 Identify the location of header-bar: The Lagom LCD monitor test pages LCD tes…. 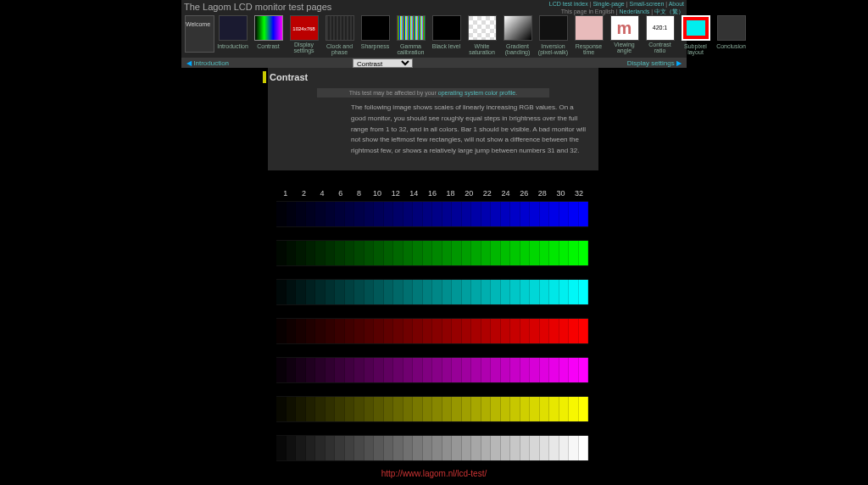
(434, 29).